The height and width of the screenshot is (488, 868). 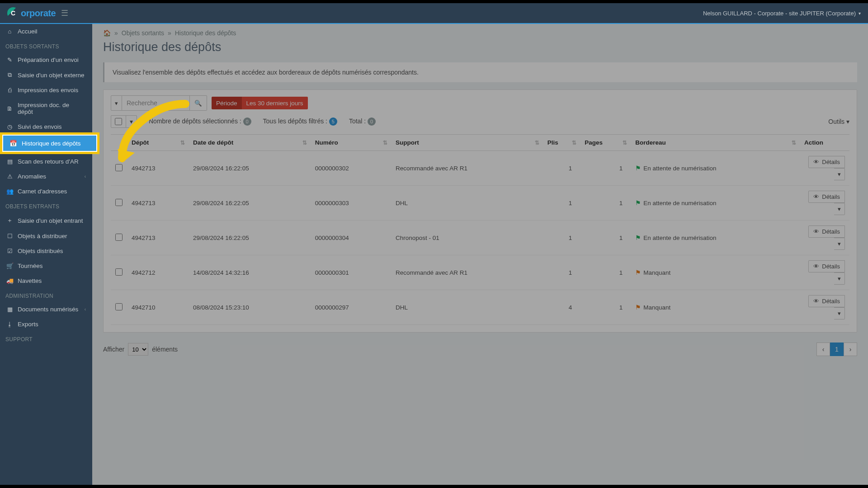 I want to click on col-pages: Pages⇅, so click(x=605, y=143).